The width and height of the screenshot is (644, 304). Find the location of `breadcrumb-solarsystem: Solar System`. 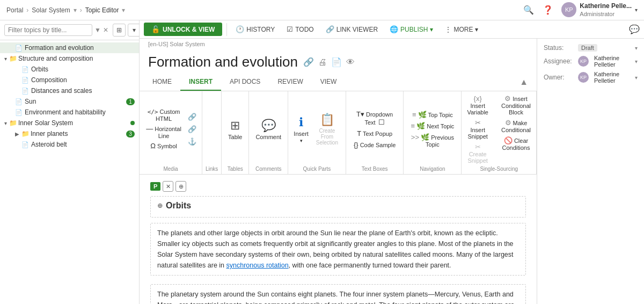

breadcrumb-solarsystem: Solar System is located at coordinates (50, 10).